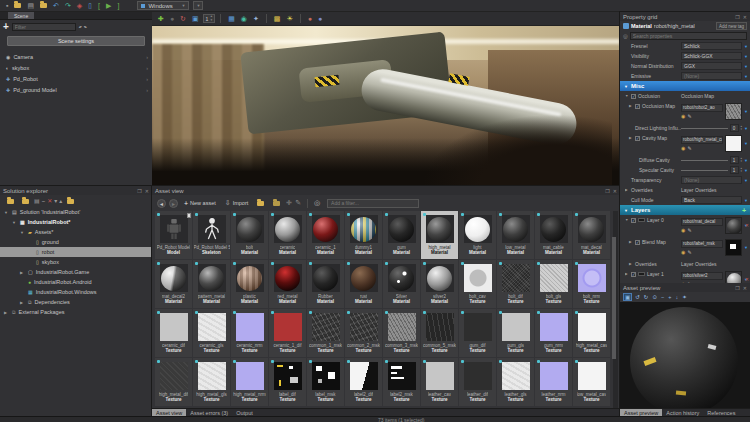 This screenshot has width=750, height=422. I want to click on solution-tree-item: ▶⧉External Packages, so click(76, 312).